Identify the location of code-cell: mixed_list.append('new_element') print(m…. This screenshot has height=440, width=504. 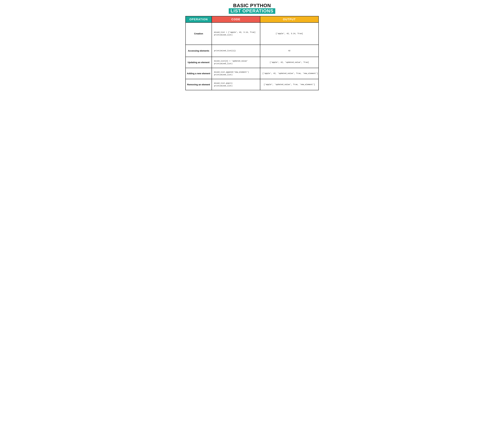
(236, 73).